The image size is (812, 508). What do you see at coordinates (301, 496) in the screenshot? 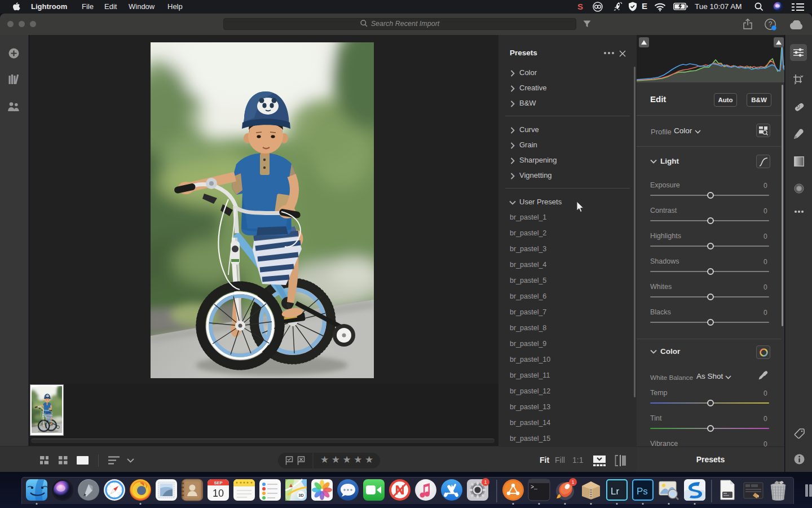
I see `svg-text: 3D` at bounding box center [301, 496].